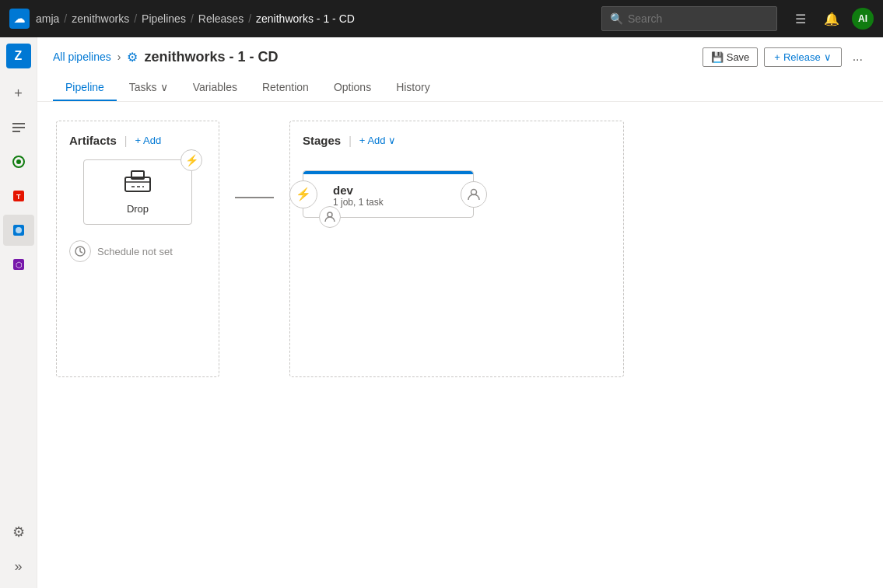  I want to click on search-bar: 🔍, so click(689, 19).